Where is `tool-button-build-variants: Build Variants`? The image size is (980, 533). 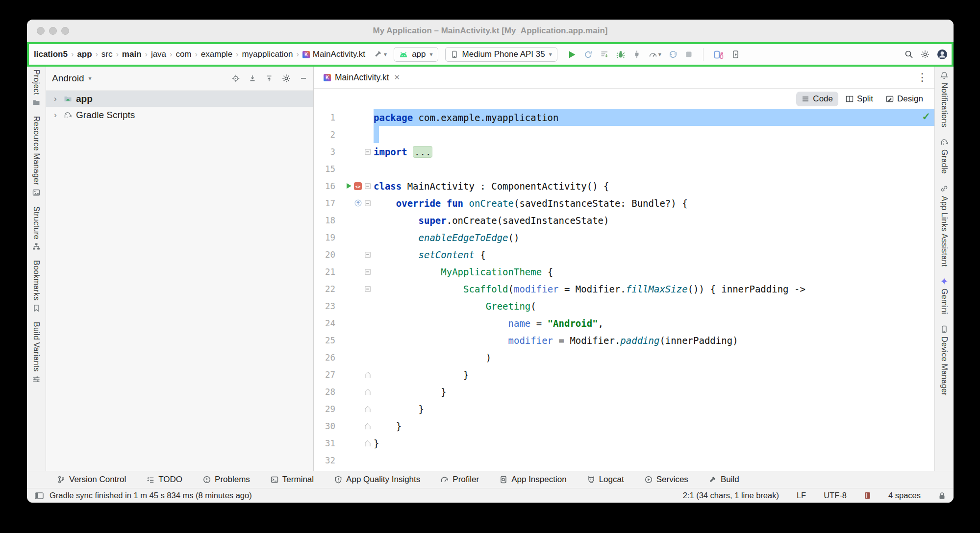
tool-button-build-variants: Build Variants is located at coordinates (36, 353).